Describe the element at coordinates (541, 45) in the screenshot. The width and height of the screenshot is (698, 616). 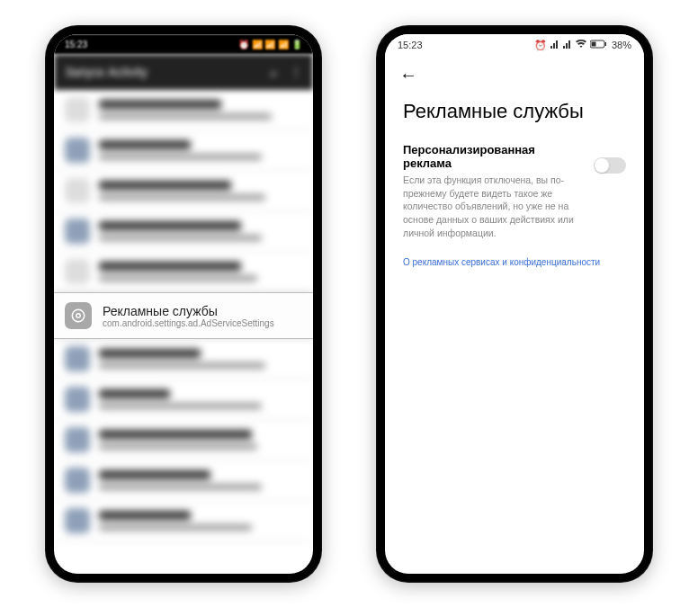
I see `alarm-icon: ⏰` at that location.